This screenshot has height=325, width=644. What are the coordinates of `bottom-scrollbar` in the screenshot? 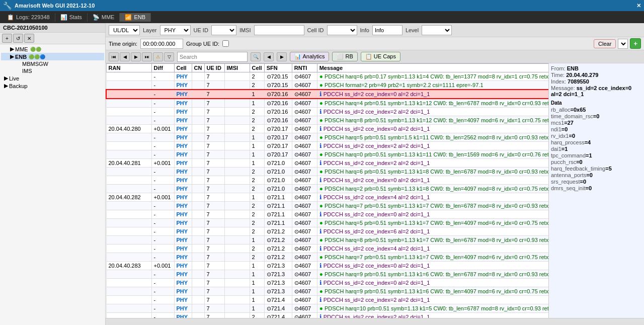 It's located at (375, 321).